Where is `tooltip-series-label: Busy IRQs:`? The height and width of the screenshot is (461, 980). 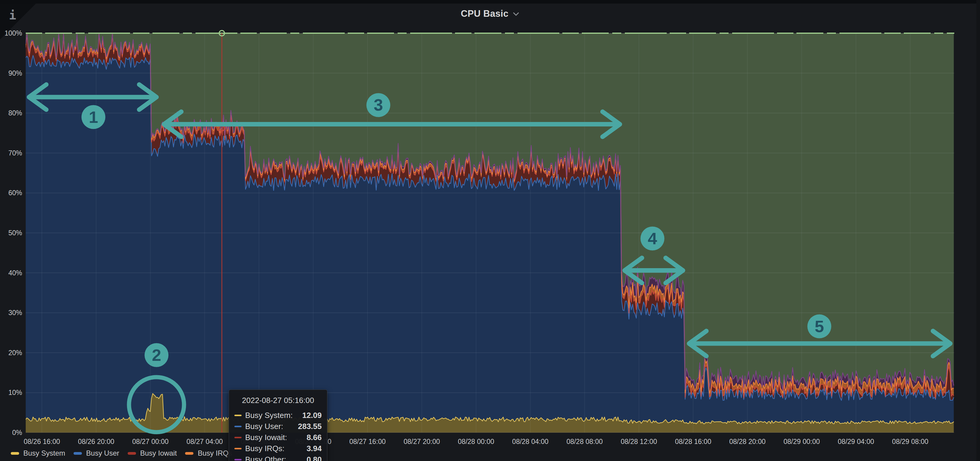
tooltip-series-label: Busy IRQs: is located at coordinates (265, 449).